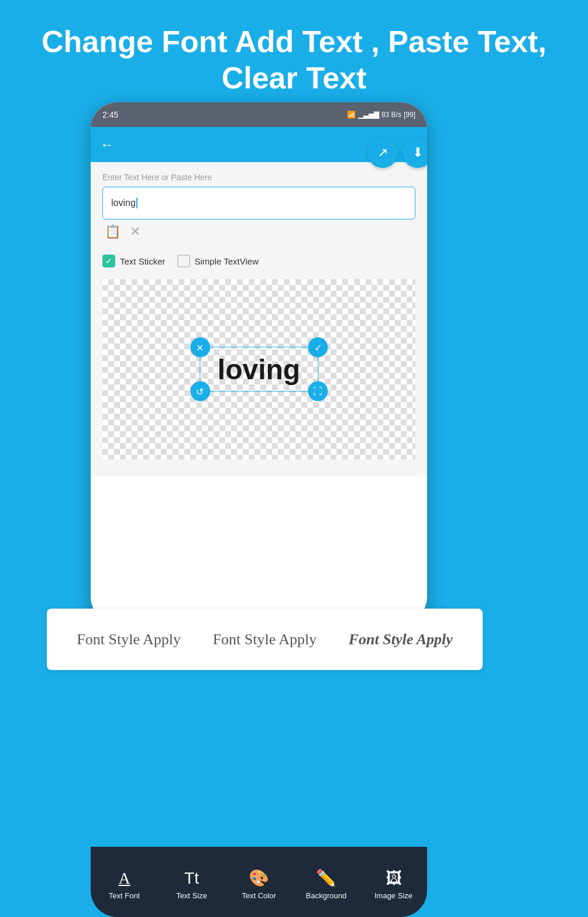  I want to click on clear-icon: ✕, so click(135, 232).